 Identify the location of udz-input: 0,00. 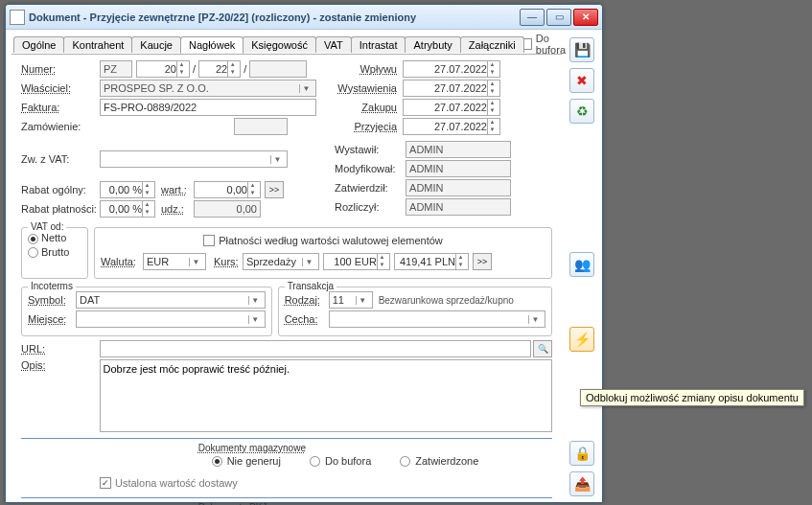
(227, 209).